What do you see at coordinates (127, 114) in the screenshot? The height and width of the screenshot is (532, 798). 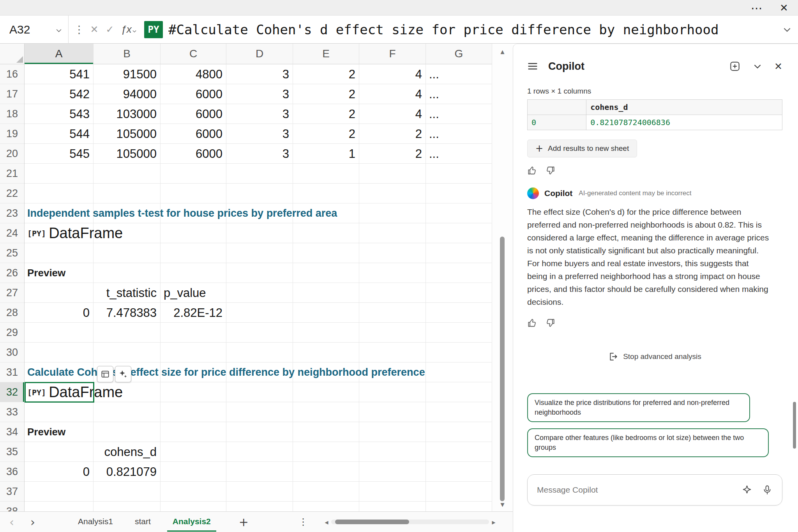 I see `cell-B18: 103000` at bounding box center [127, 114].